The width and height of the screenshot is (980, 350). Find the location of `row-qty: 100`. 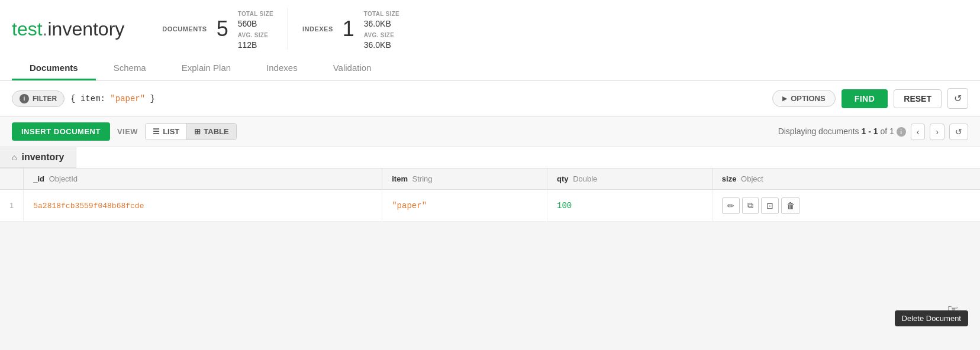

row-qty: 100 is located at coordinates (630, 206).